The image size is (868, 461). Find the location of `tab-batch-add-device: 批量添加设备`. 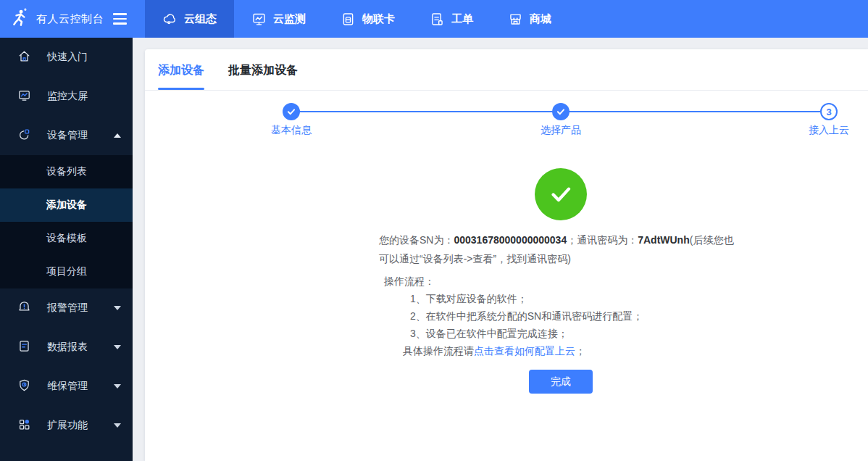

tab-batch-add-device: 批量添加设备 is located at coordinates (263, 77).